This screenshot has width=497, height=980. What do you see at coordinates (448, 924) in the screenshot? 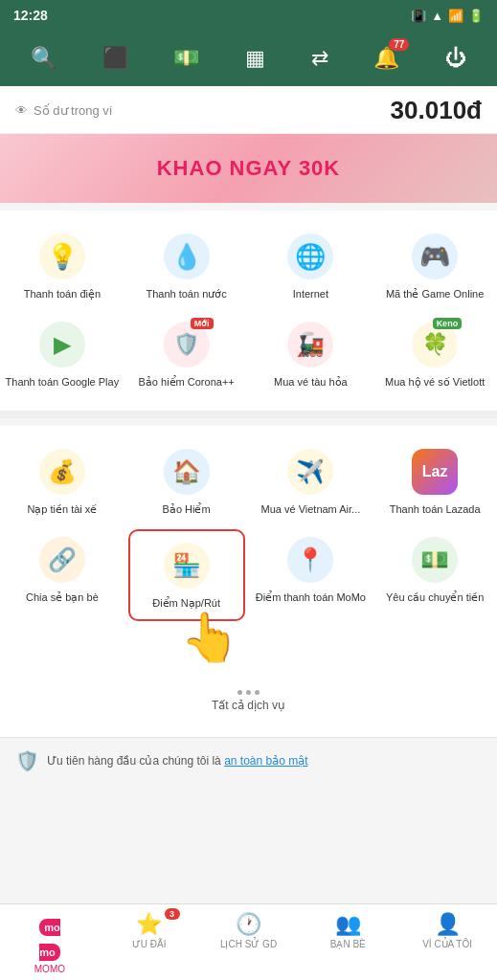
I see `wallet-user-icon: 👤` at bounding box center [448, 924].